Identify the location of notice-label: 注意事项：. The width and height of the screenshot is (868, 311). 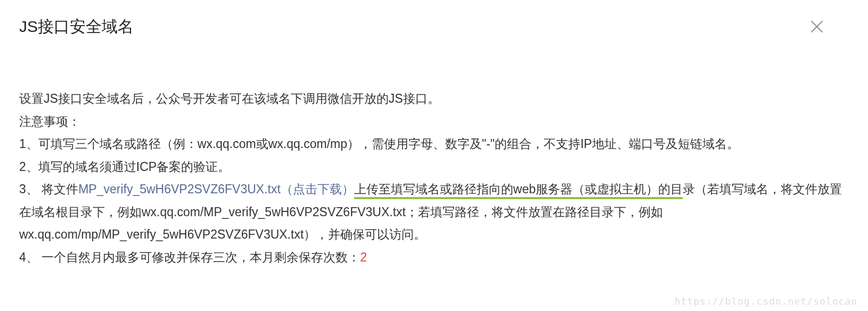
(434, 121).